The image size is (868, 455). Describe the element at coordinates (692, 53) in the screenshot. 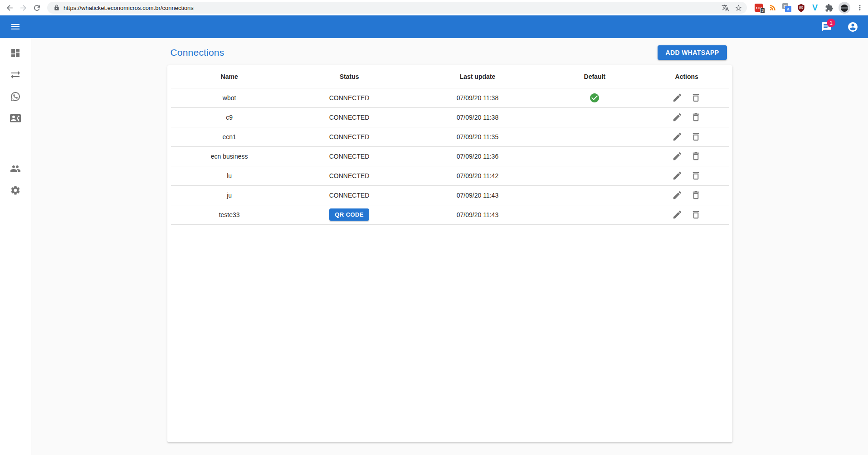

I see `add-whatsapp-button: ADD WHATSAPP` at that location.